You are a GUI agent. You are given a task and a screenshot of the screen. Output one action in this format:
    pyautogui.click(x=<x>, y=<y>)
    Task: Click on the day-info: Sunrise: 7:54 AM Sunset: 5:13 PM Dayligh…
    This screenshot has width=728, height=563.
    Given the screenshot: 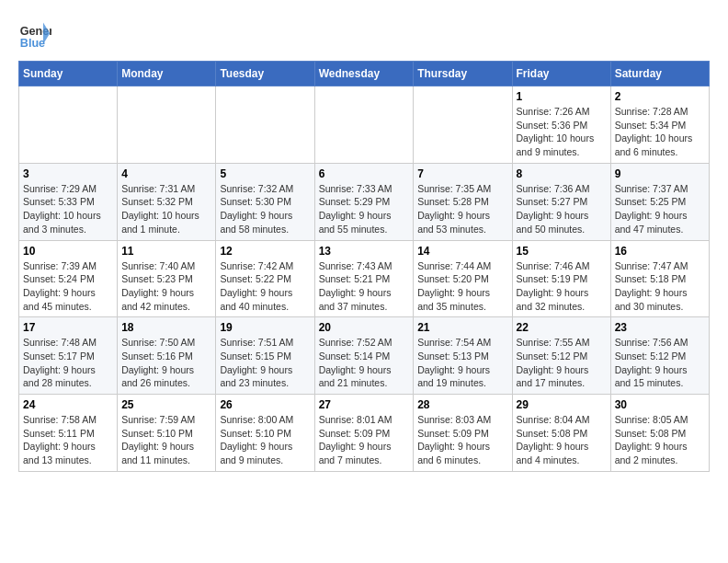 What is the action you would take?
    pyautogui.click(x=462, y=362)
    